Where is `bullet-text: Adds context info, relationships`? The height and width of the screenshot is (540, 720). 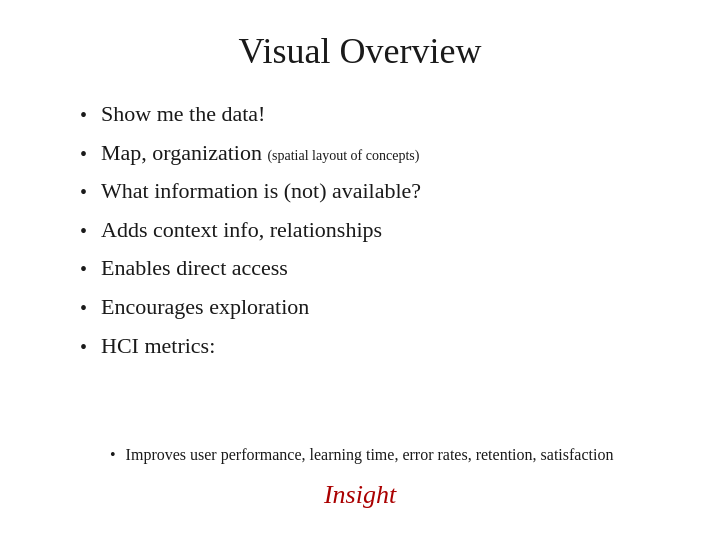
bullet-text: Adds context info, relationships is located at coordinates (242, 230).